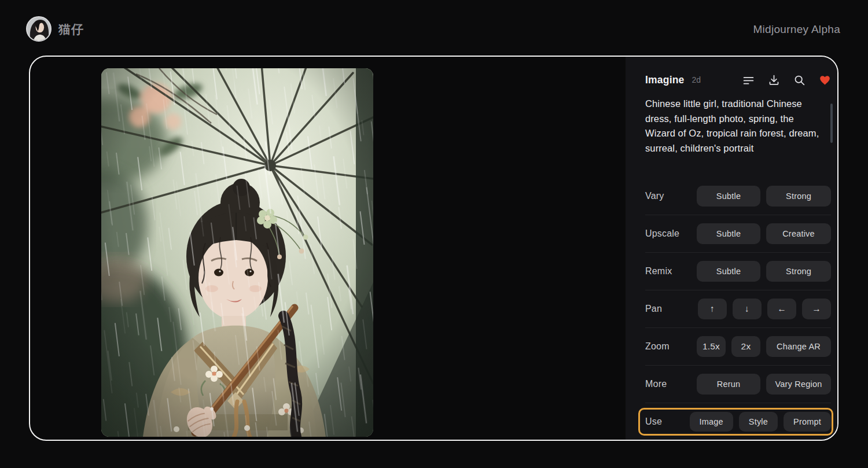 This screenshot has height=468, width=868. I want to click on vary-region-button: Vary Region, so click(799, 384).